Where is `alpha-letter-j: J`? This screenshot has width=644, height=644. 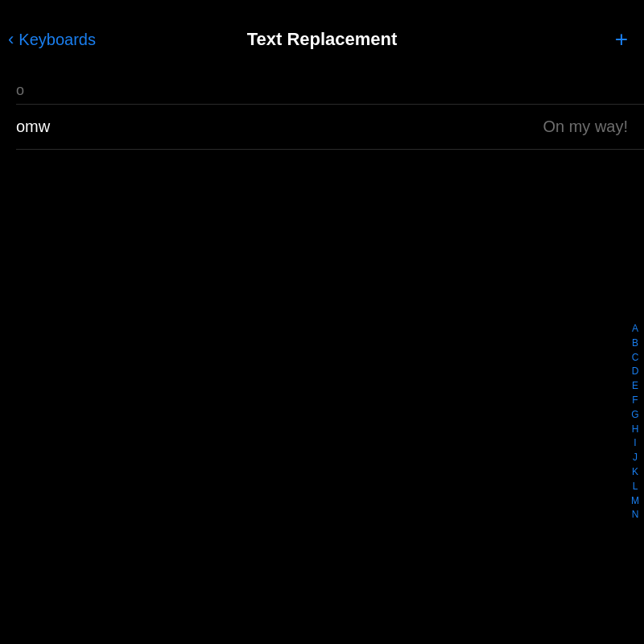 alpha-letter-j: J is located at coordinates (635, 457).